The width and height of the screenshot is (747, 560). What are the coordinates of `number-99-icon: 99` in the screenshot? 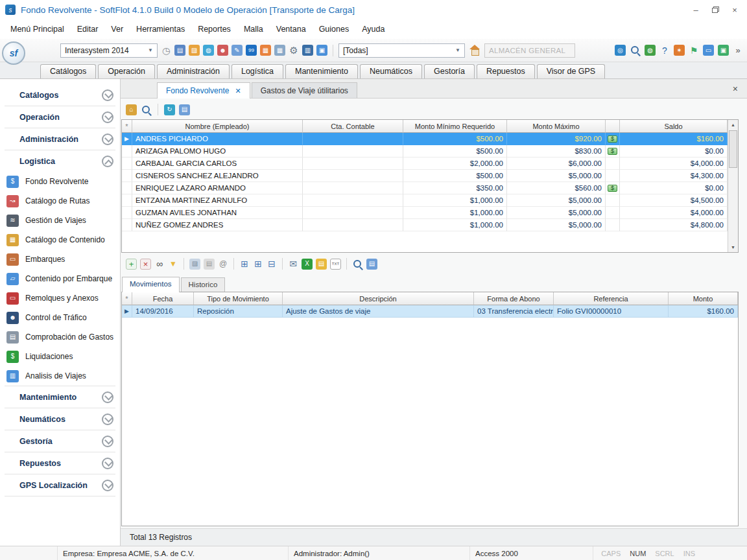 It's located at (252, 51).